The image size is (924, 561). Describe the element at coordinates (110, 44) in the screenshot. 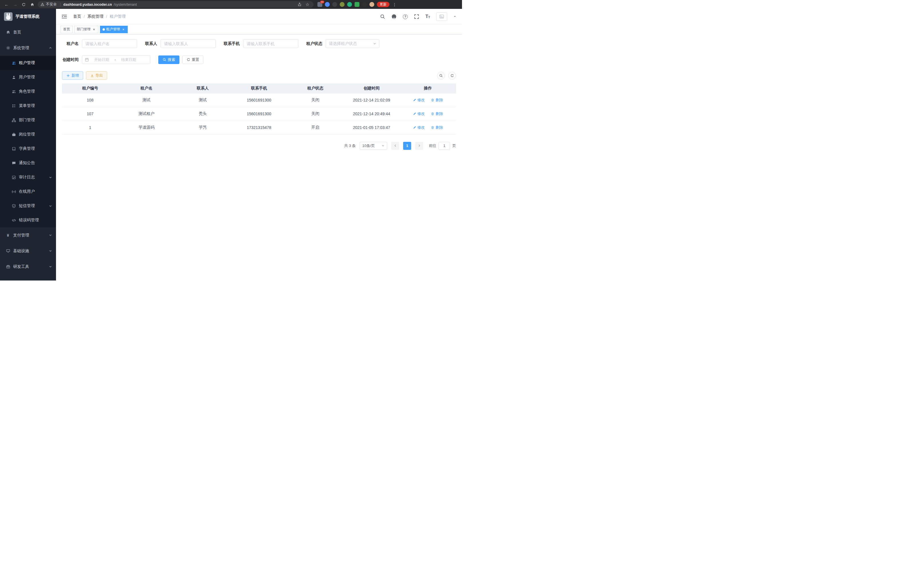

I see `tenant-name-input` at that location.